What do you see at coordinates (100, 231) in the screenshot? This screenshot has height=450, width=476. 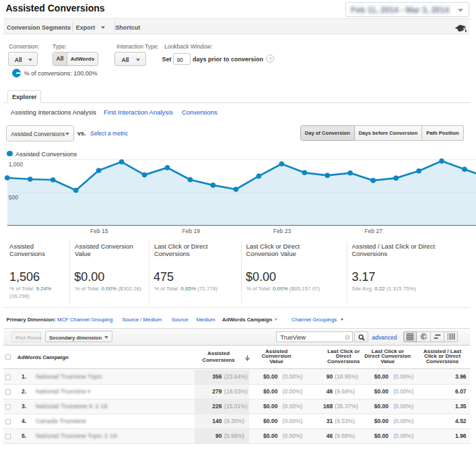 I see `svg-text: Feb 15` at bounding box center [100, 231].